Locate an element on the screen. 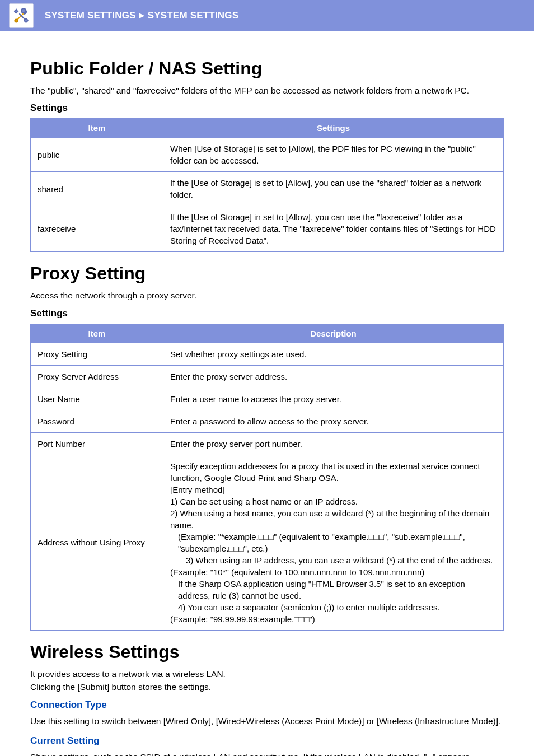 This screenshot has width=534, height=756. desc-line: 4) You can use a separator (semicolon (;… is located at coordinates (334, 607).